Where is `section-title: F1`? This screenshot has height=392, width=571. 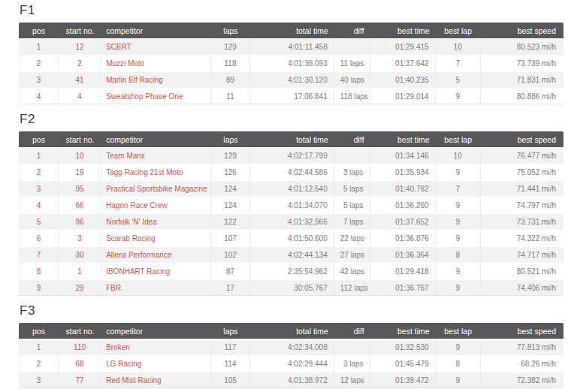 section-title: F1 is located at coordinates (292, 11).